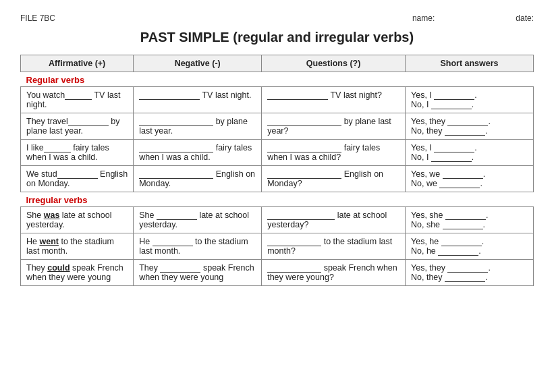 The width and height of the screenshot is (554, 392). I want to click on table-row: She was late at school yesterday. She la…, so click(277, 220).